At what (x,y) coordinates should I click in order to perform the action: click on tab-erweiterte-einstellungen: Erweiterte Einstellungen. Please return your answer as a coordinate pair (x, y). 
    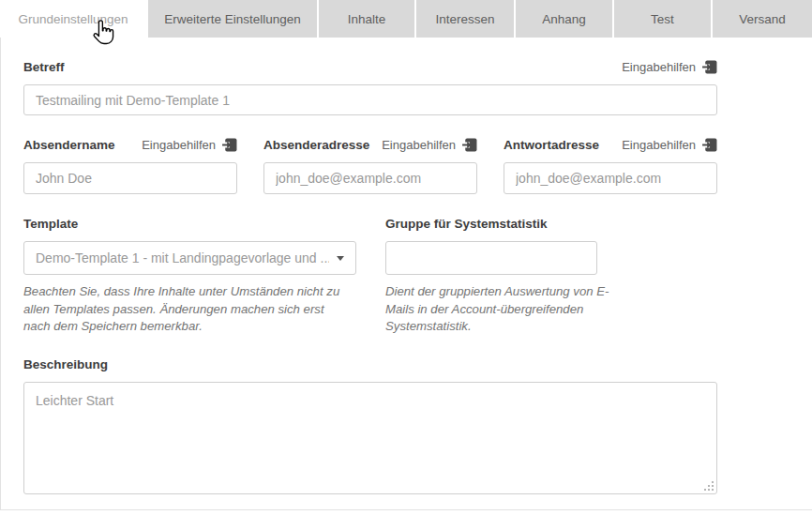
    Looking at the image, I should click on (233, 19).